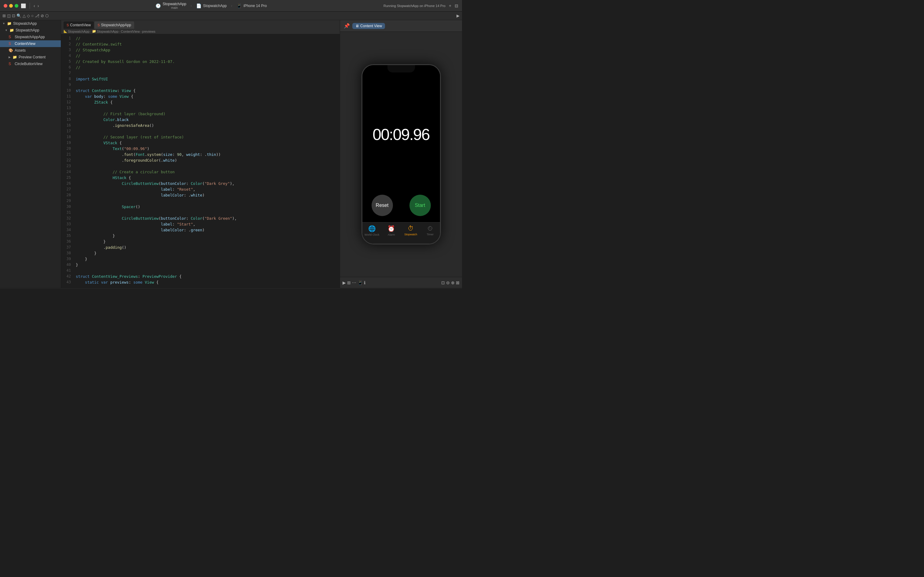 This screenshot has height=577, width=924. I want to click on sidebar-item-app-folder: ▼ 📁 StopwatchApp, so click(31, 30).